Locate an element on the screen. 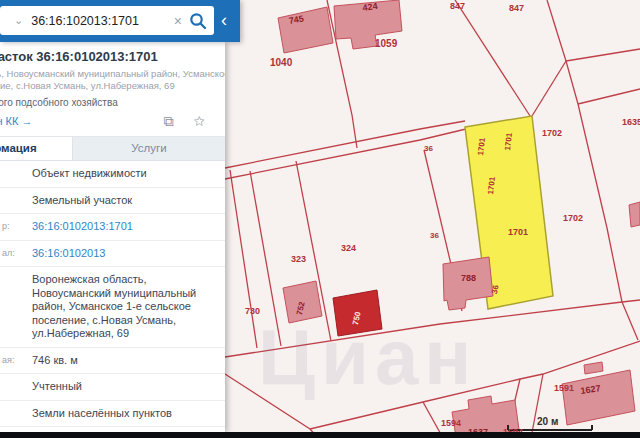 This screenshot has height=438, width=640. panel-tabs: Информация Услуги is located at coordinates (112, 149).